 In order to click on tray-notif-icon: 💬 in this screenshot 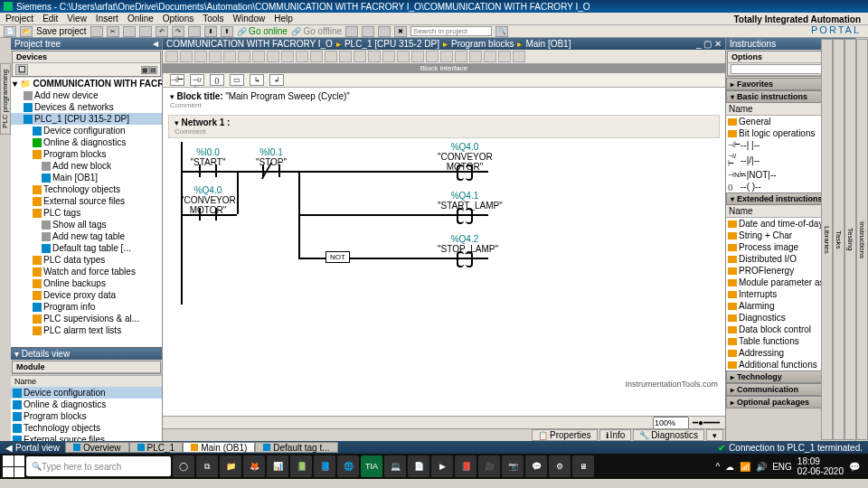, I will do `click(854, 466)`.